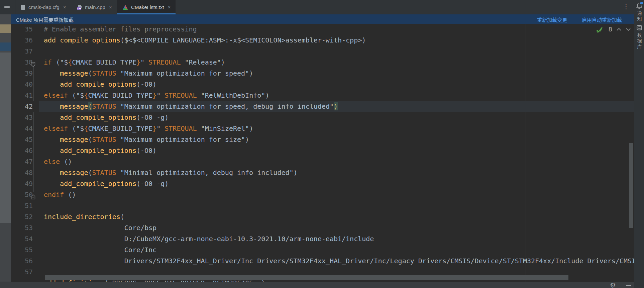 This screenshot has width=644, height=288. I want to click on right-tool-stripe: 通知数据库, so click(639, 144).